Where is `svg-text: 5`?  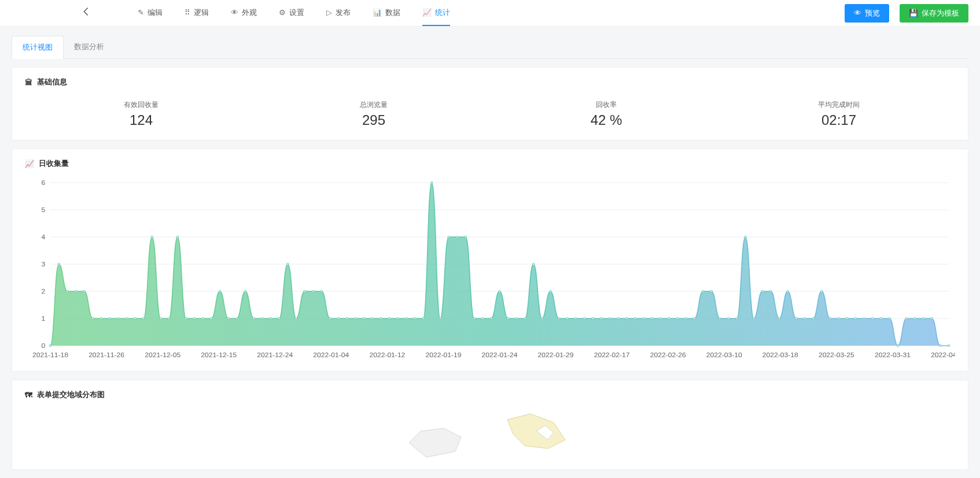
svg-text: 5 is located at coordinates (44, 209).